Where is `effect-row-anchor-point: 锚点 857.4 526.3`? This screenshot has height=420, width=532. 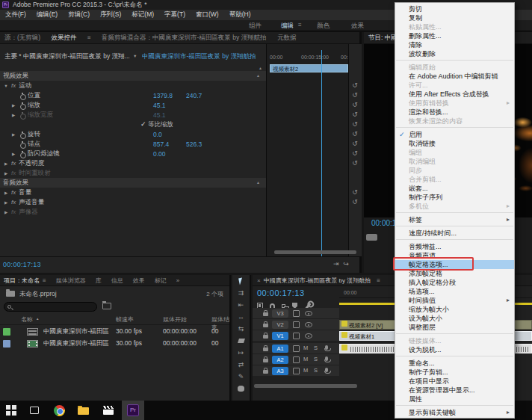
effect-row-anchor-point: 锚点 857.4 526.3 is located at coordinates (133, 143).